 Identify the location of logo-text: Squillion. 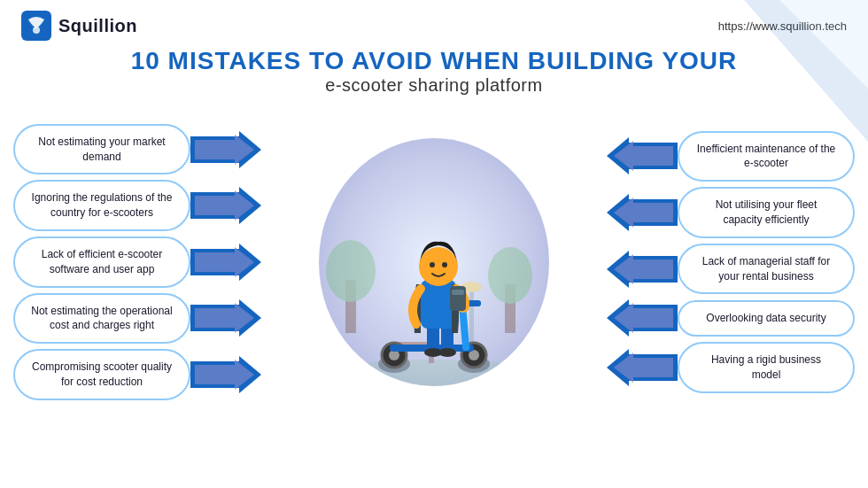
(97, 27).